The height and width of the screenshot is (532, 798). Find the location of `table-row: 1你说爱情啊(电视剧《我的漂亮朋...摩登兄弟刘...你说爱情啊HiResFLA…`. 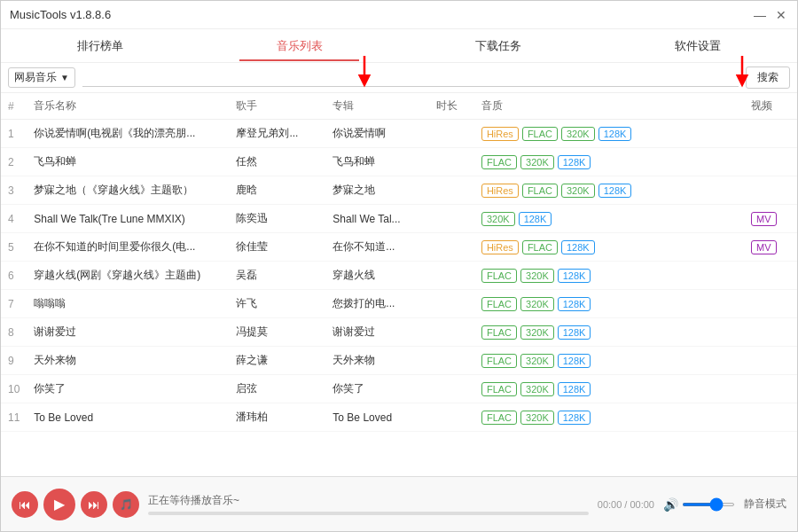

table-row: 1你说爱情啊(电视剧《我的漂亮朋...摩登兄弟刘...你说爱情啊HiResFLA… is located at coordinates (399, 134).